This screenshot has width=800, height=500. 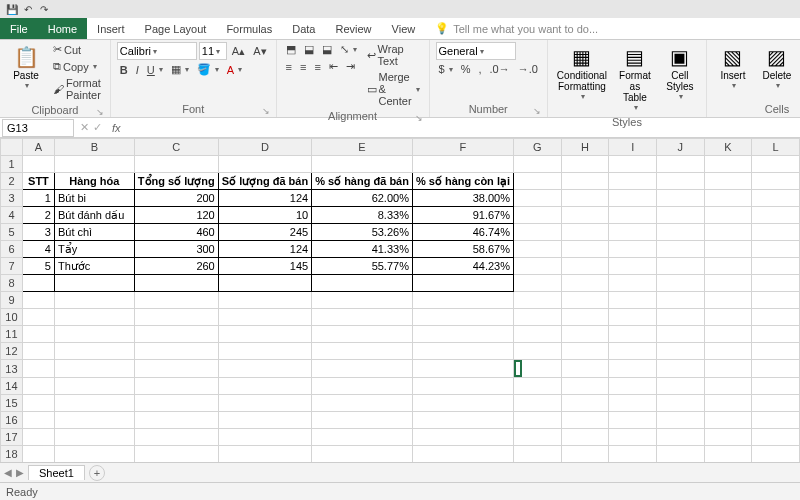 I want to click on cell-D7: 145, so click(x=264, y=266).